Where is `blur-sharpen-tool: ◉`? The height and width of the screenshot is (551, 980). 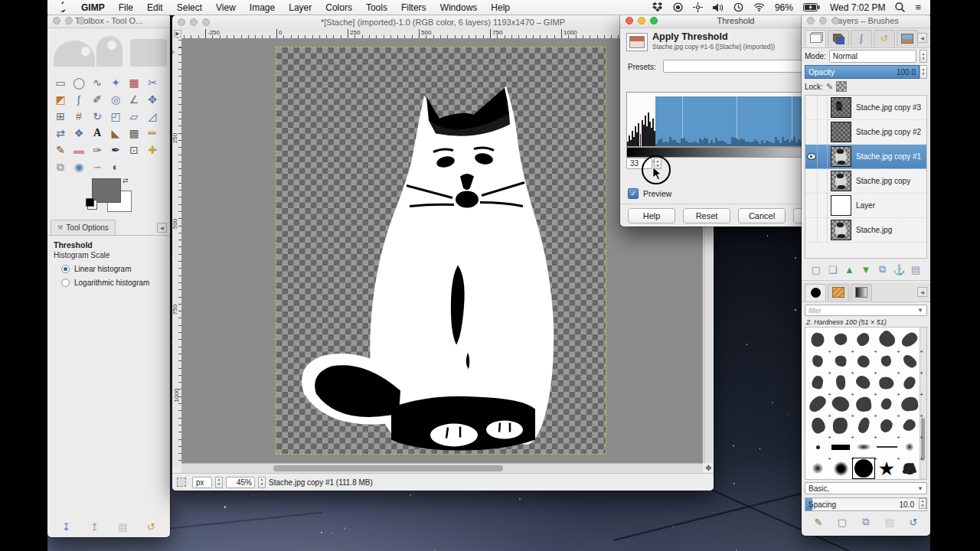 blur-sharpen-tool: ◉ is located at coordinates (79, 167).